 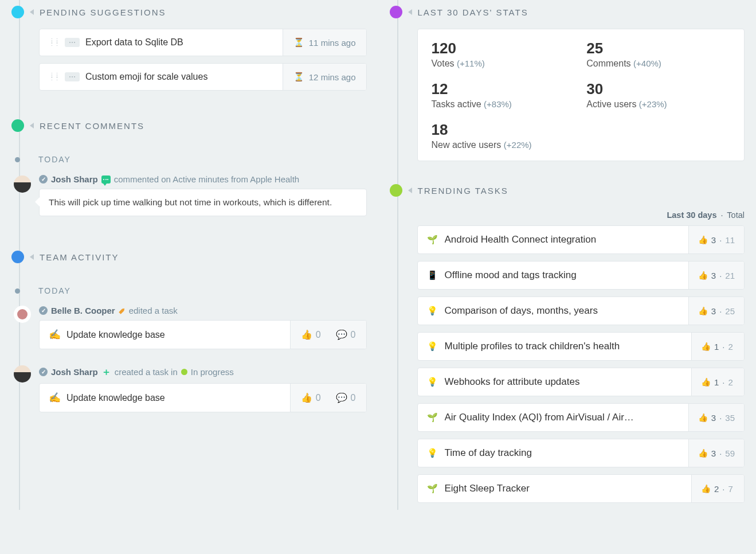 I want to click on status-dot-icon, so click(x=185, y=372).